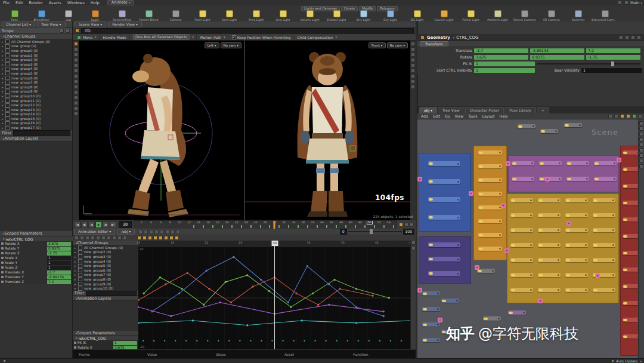  I want to click on shelf-tool-point-light: Point Light, so click(203, 16).